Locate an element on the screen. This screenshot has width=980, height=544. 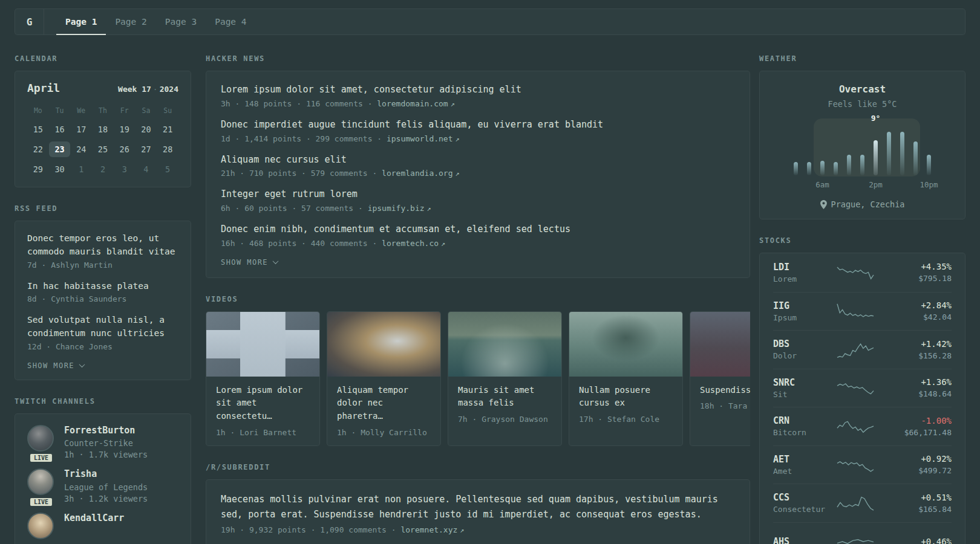
weather-section-title: WEATHER is located at coordinates (863, 59).